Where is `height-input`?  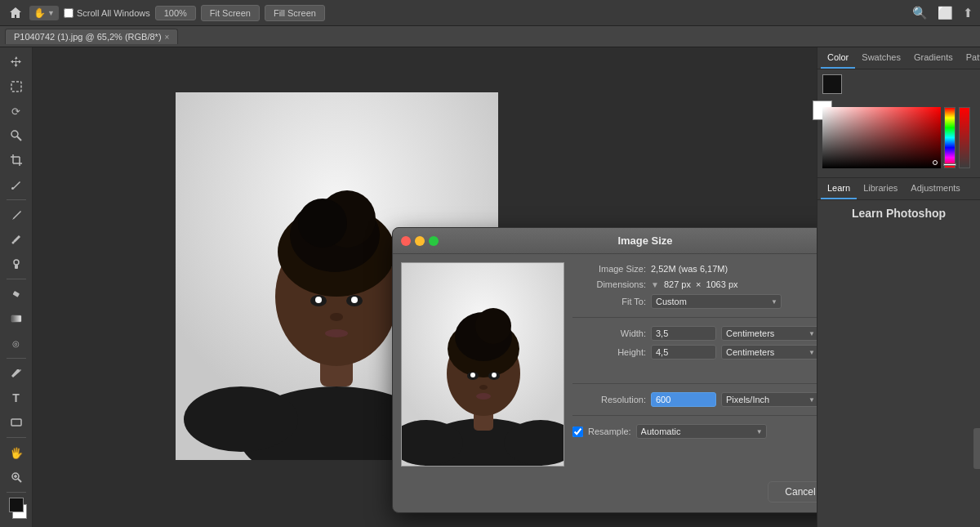
height-input is located at coordinates (684, 352).